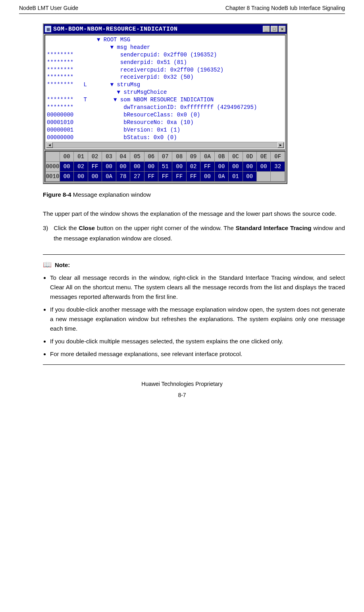 This screenshot has height=612, width=364. What do you see at coordinates (194, 233) in the screenshot?
I see `step-3: 3) Click the Close button on the upper r…` at bounding box center [194, 233].